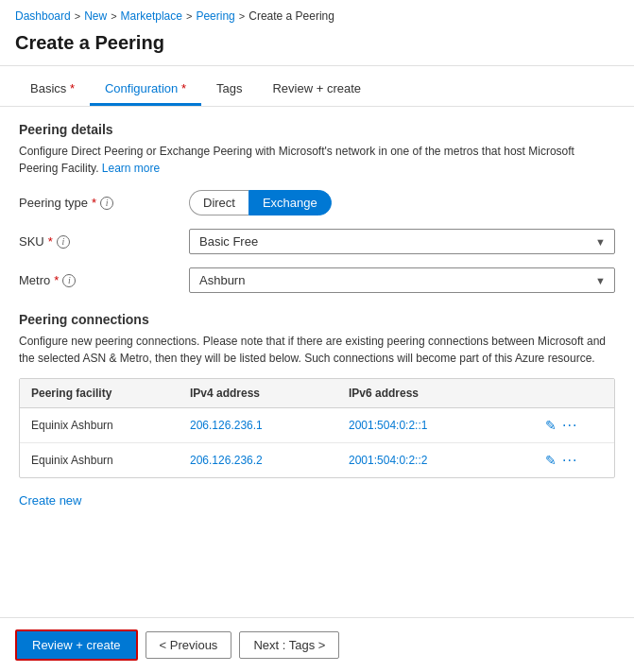 This screenshot has width=634, height=672. Describe the element at coordinates (317, 14) in the screenshot. I see `breadcrumb: Dashboard > New > Marketplace > Peering …` at that location.